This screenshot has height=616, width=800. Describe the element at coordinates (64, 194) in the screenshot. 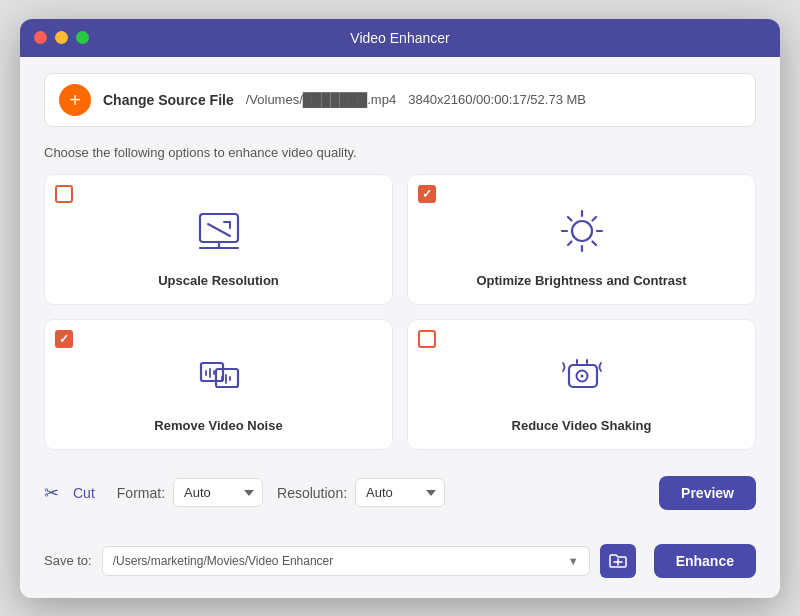

I see `checkbox-upscale` at that location.